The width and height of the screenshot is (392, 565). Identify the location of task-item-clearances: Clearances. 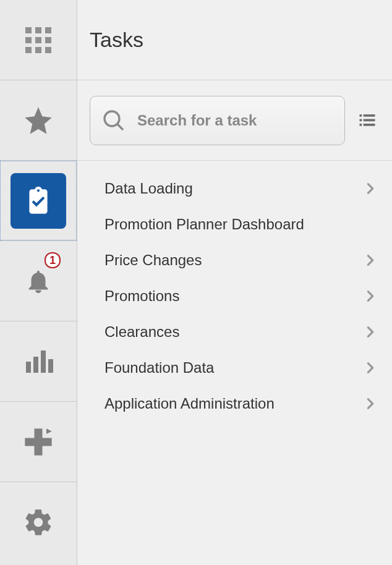
(235, 332).